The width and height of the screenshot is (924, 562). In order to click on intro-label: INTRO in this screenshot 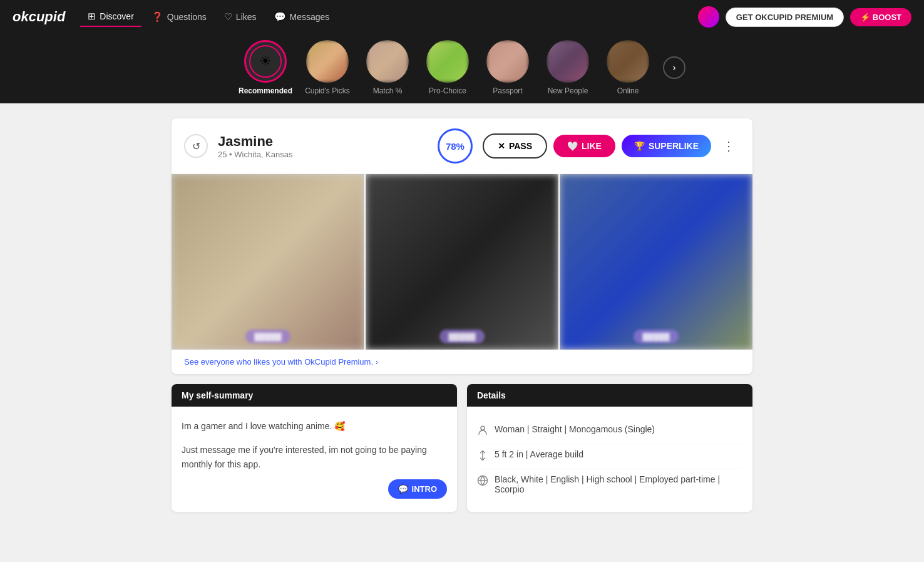, I will do `click(424, 489)`.